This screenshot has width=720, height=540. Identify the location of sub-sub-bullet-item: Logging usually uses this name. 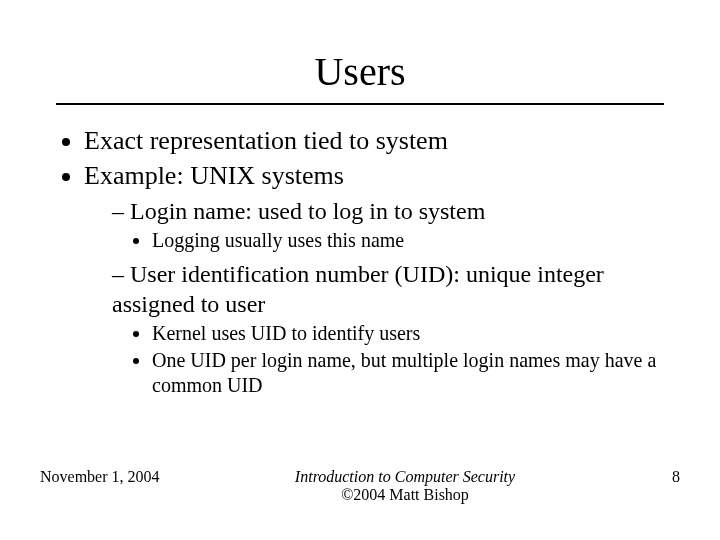
(408, 240).